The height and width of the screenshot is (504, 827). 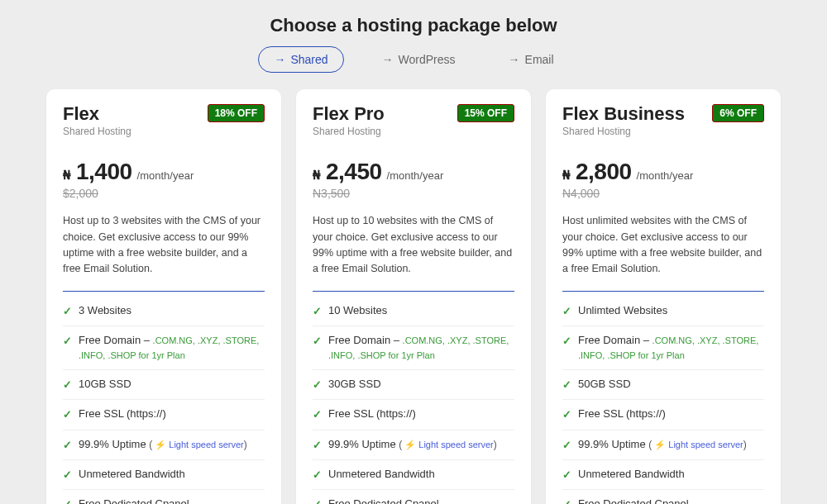 What do you see at coordinates (414, 311) in the screenshot?
I see `feature-websites: ✓10 Websites` at bounding box center [414, 311].